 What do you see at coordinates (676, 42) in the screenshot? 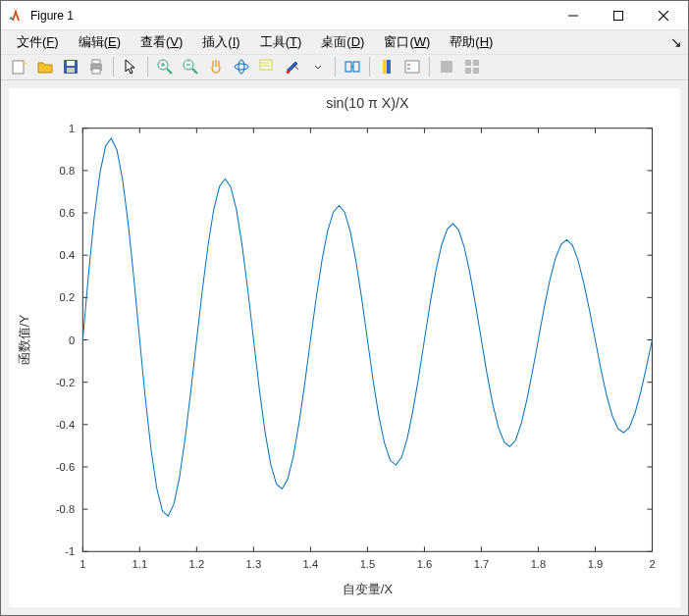
I see `dock-icon: ↘` at bounding box center [676, 42].